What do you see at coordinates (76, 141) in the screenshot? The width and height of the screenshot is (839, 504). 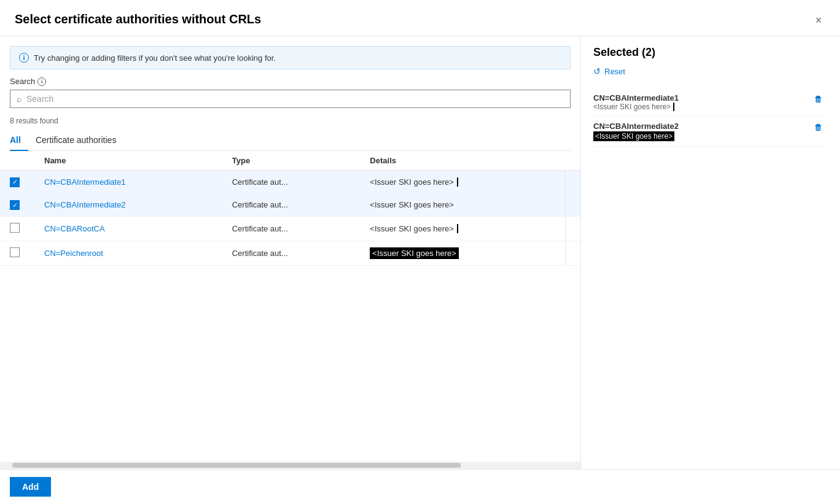 I see `tab-certificate-authorities: Certificate authorities` at bounding box center [76, 141].